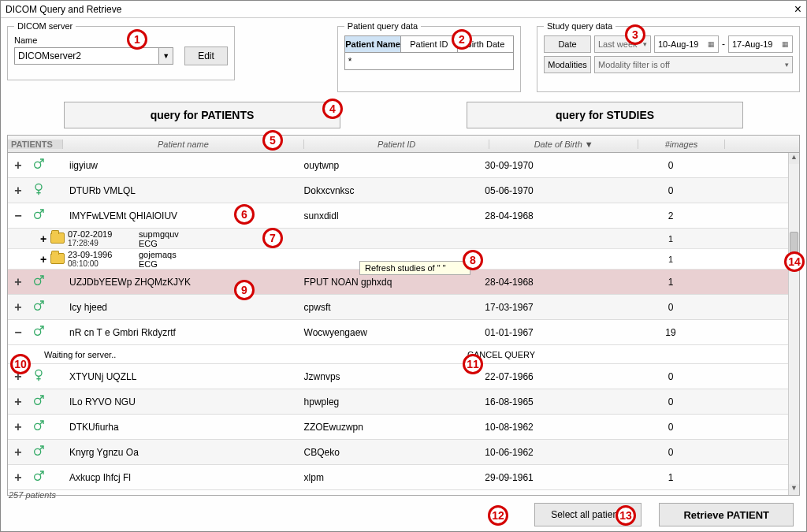  Describe the element at coordinates (45, 26) in the screenshot. I see `server-legend: DICOM server` at that location.